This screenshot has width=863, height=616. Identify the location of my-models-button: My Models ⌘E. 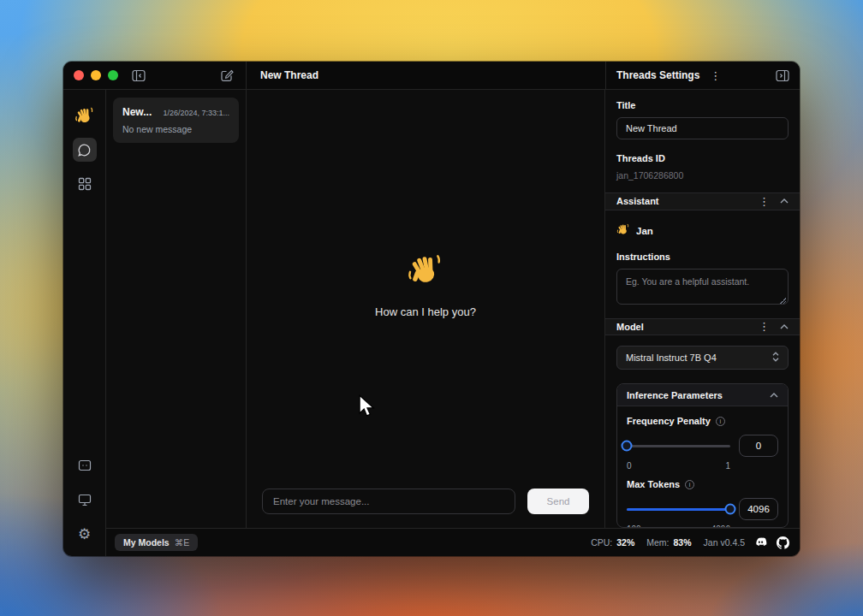
(156, 542).